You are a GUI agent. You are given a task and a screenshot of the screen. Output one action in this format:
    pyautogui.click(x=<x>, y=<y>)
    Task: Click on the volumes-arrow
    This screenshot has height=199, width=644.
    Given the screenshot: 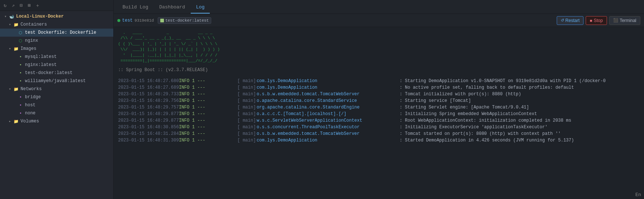 What is the action you would take?
    pyautogui.click(x=11, y=121)
    